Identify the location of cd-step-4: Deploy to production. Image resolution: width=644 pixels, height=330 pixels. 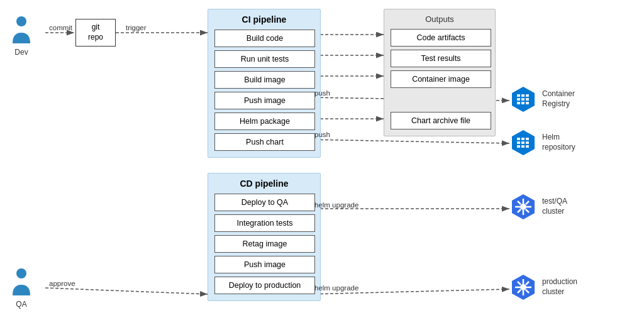
(265, 285).